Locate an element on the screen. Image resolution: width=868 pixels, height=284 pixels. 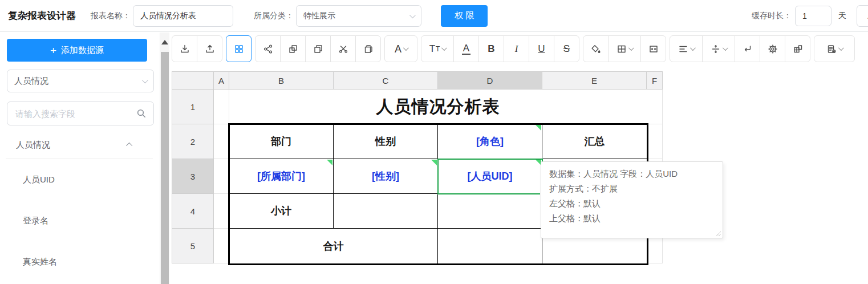
dataset-section-header: 人员情况 is located at coordinates (79, 145).